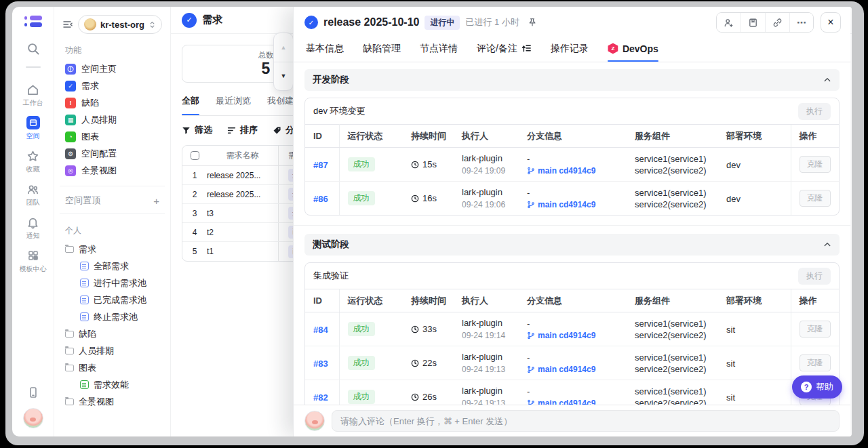 This screenshot has width=868, height=448. I want to click on help-button: ? 帮助, so click(817, 387).